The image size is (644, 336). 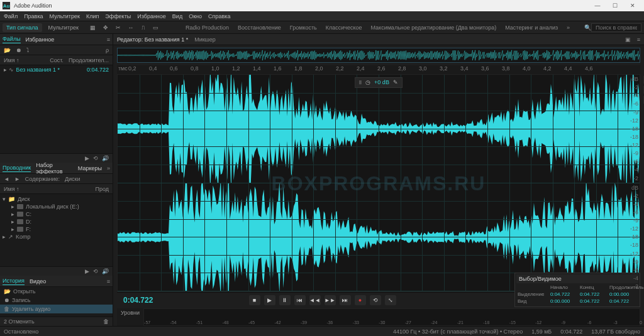 I want to click on hud-clock-icon: ◷, so click(x=368, y=83).